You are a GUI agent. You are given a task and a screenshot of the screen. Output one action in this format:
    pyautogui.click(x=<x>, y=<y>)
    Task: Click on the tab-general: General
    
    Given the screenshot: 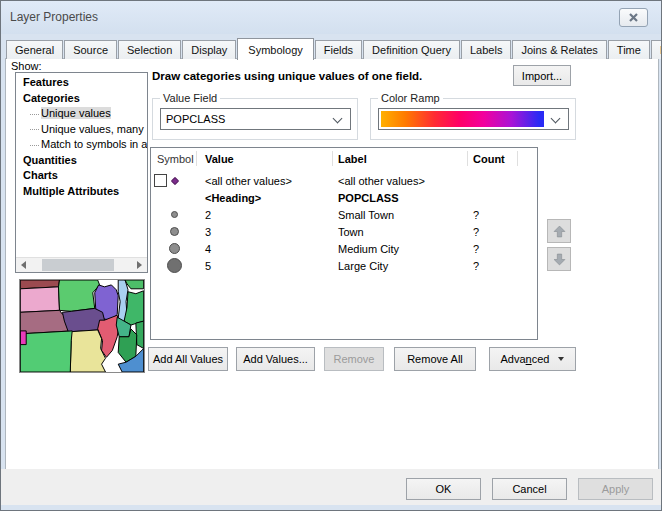 What is the action you would take?
    pyautogui.click(x=34, y=50)
    